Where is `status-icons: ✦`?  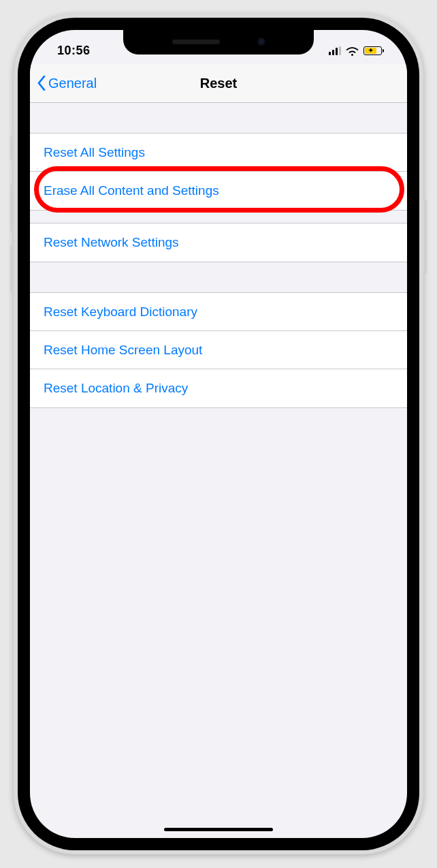
status-icons: ✦ is located at coordinates (359, 50).